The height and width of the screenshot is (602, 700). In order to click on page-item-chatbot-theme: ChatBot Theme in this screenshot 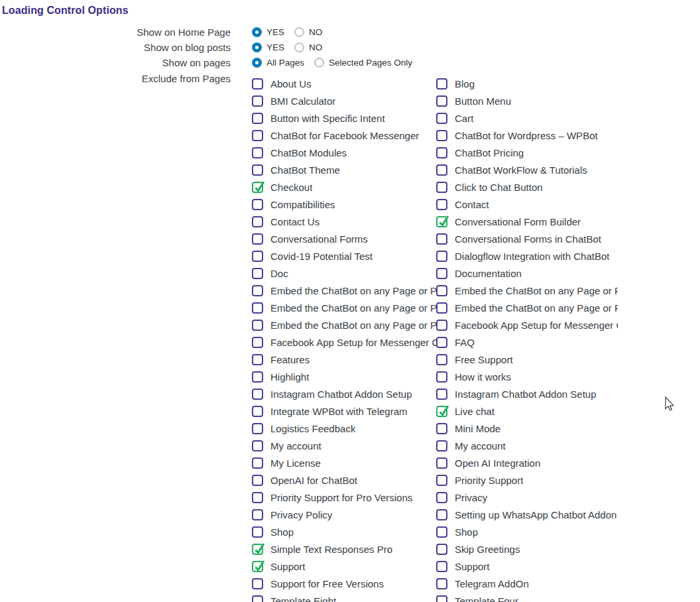, I will do `click(344, 170)`.